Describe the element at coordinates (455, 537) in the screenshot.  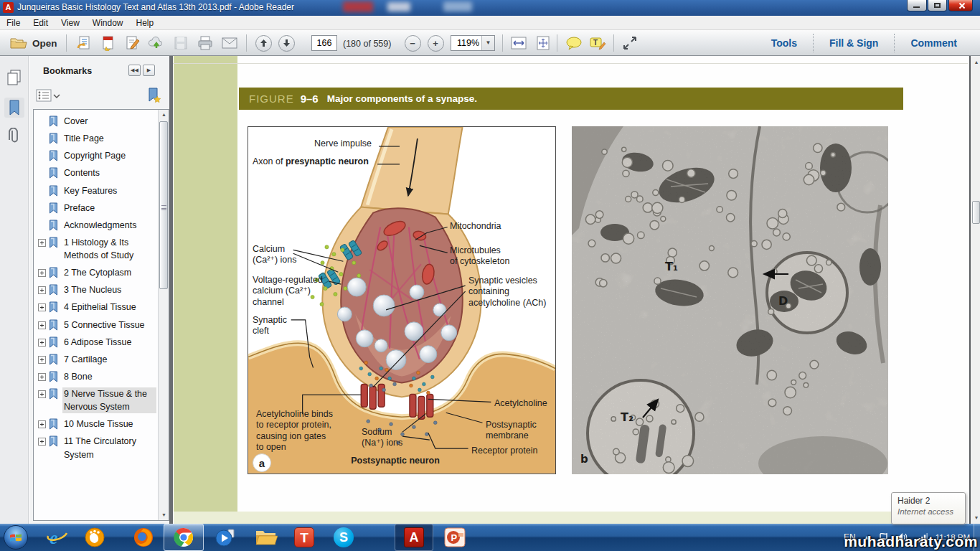
I see `taskbar-powerpoint: P` at that location.